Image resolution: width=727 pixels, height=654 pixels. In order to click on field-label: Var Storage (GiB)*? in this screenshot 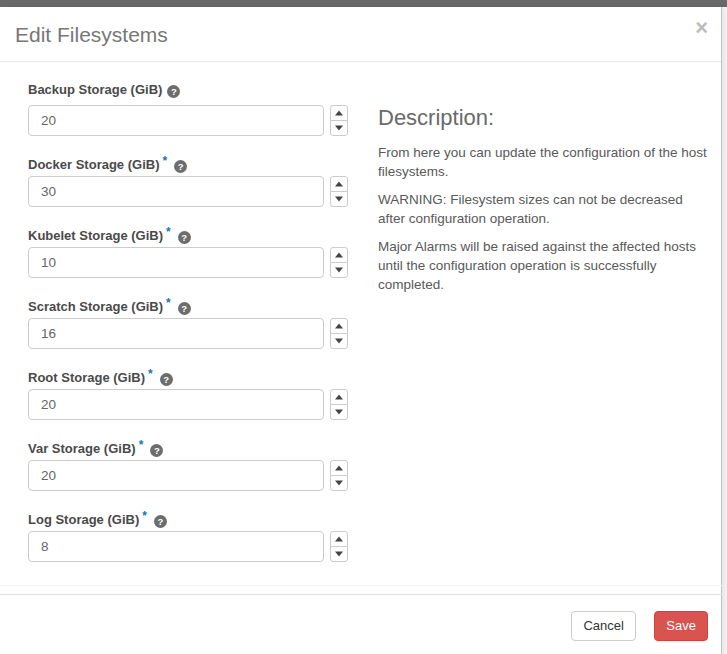, I will do `click(188, 445)`.